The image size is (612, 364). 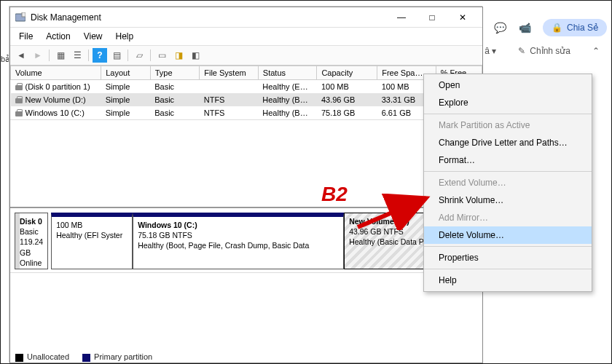 I want to click on cell: Healthy (E…, so click(x=287, y=87).